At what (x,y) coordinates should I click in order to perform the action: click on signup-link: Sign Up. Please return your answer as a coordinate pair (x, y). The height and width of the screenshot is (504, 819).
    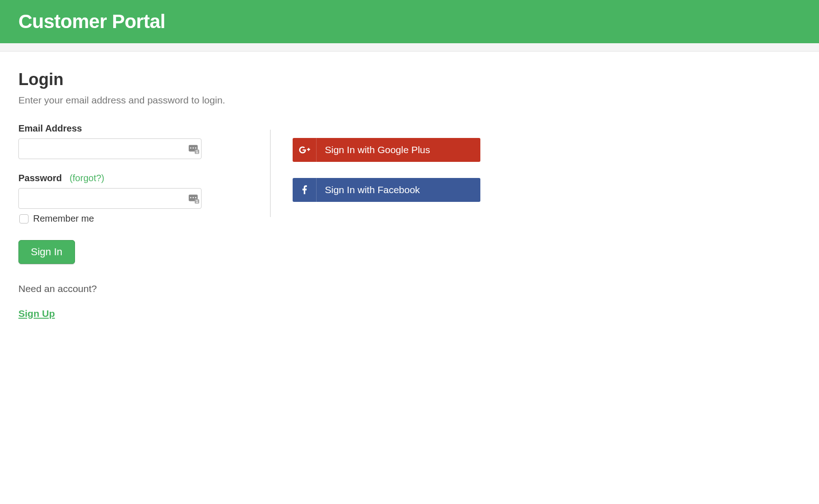
    Looking at the image, I should click on (37, 314).